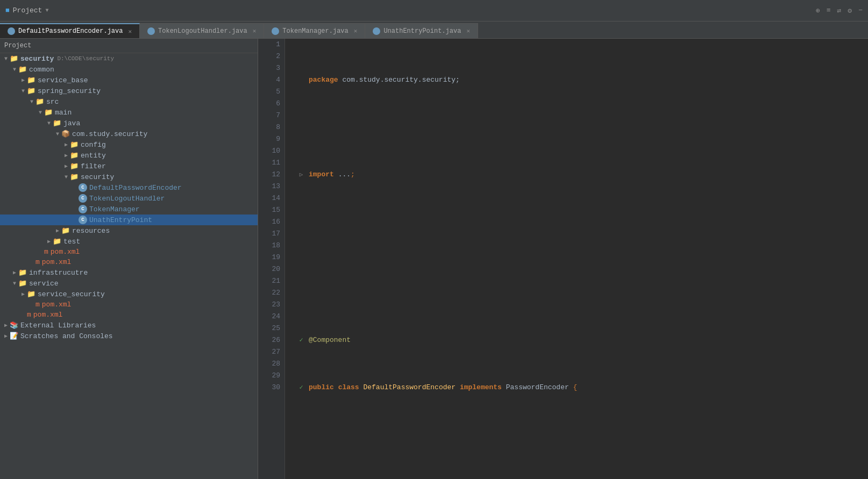 The height and width of the screenshot is (479, 868). What do you see at coordinates (129, 273) in the screenshot?
I see `tree-infrastrucutre: ▶ 📁 infrastrucutre` at bounding box center [129, 273].